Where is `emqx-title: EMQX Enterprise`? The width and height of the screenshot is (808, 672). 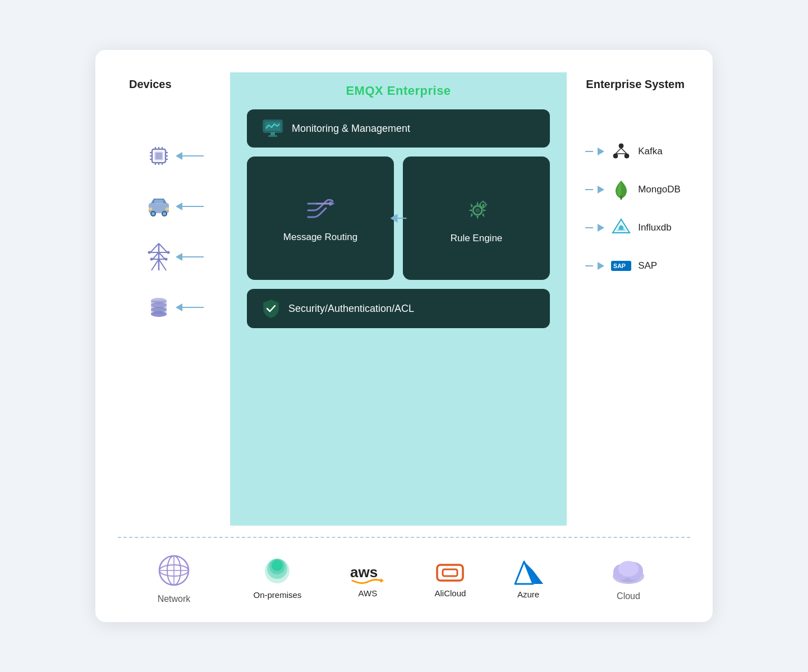 emqx-title: EMQX Enterprise is located at coordinates (398, 91).